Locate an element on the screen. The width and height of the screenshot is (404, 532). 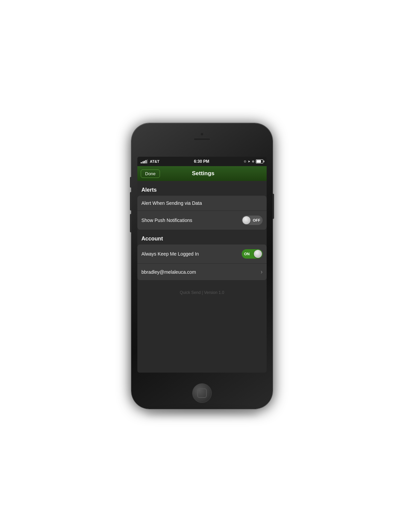
version-text: Quick Send | Version 1.0 is located at coordinates (202, 293).